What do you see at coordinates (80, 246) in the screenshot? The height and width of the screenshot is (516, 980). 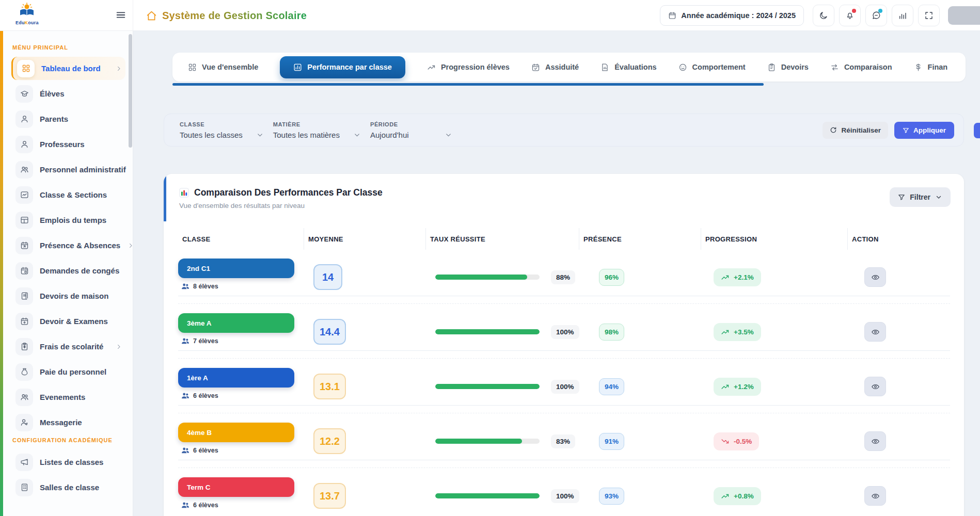 I see `sidebar-item-label: Présence & Absences` at bounding box center [80, 246].